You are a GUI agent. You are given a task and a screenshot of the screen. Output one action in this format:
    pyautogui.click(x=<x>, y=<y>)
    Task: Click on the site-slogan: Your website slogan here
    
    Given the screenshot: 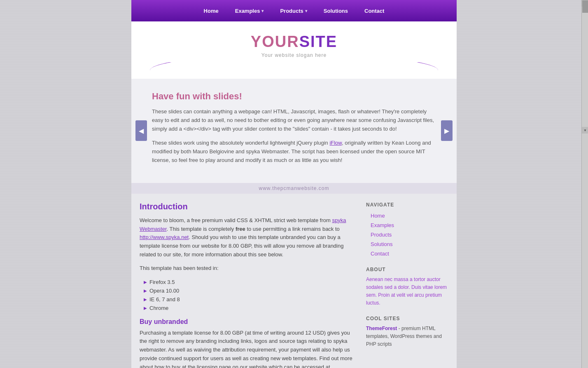 What is the action you would take?
    pyautogui.click(x=294, y=55)
    